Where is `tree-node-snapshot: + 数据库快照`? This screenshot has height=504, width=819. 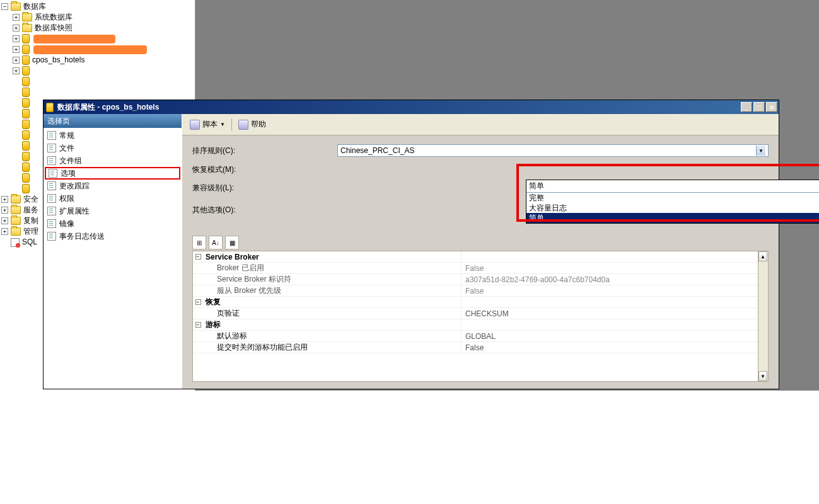
tree-node-snapshot: + 数据库快照 is located at coordinates (97, 28).